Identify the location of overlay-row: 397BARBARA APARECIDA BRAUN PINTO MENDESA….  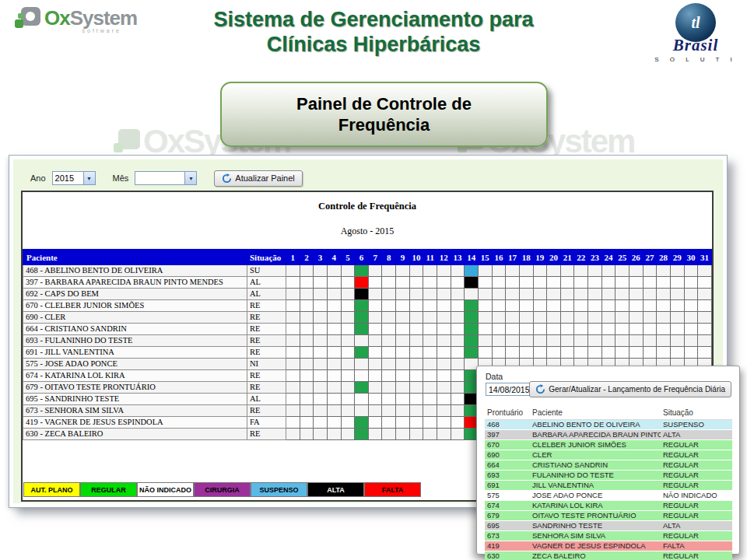
(608, 434).